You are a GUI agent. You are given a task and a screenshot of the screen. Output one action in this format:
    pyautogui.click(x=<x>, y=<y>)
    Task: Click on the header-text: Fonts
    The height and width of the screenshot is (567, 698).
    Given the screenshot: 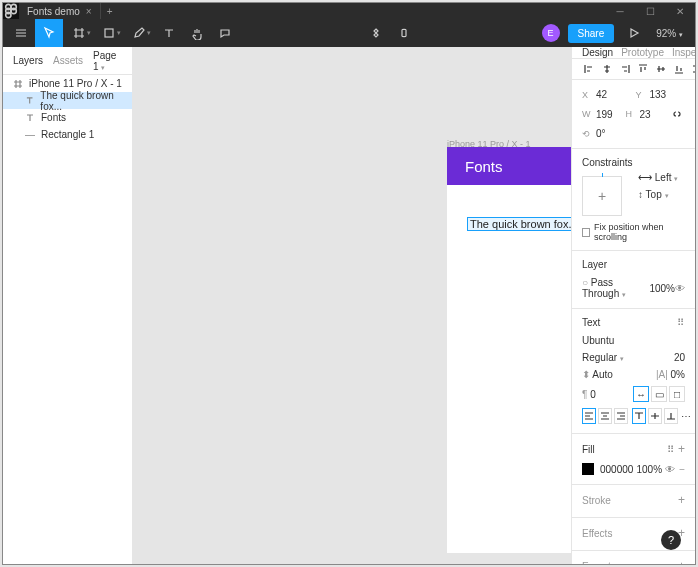 What is the action you would take?
    pyautogui.click(x=484, y=166)
    